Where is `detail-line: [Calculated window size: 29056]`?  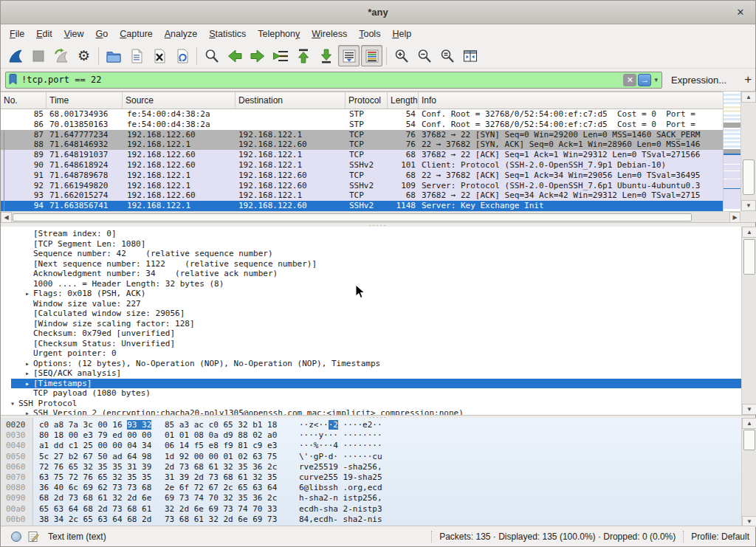 detail-line: [Calculated window size: 29056] is located at coordinates (371, 314).